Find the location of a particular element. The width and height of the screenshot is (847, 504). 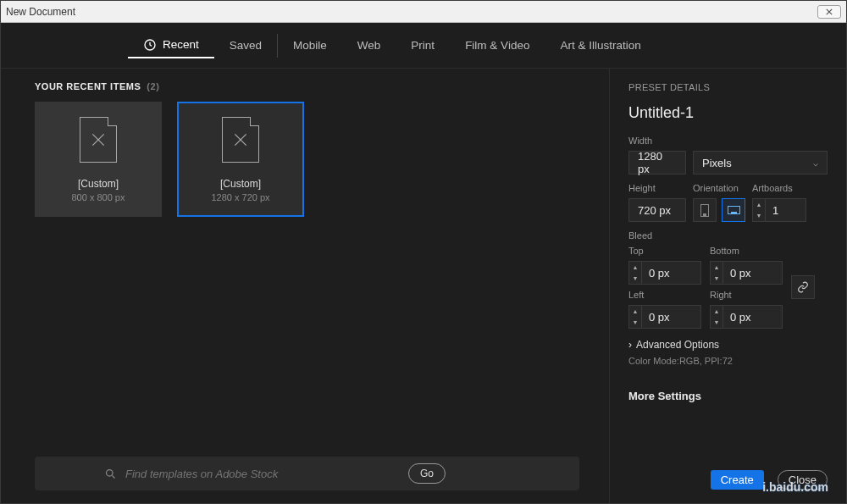

bleed-label: Bleed is located at coordinates (728, 235).